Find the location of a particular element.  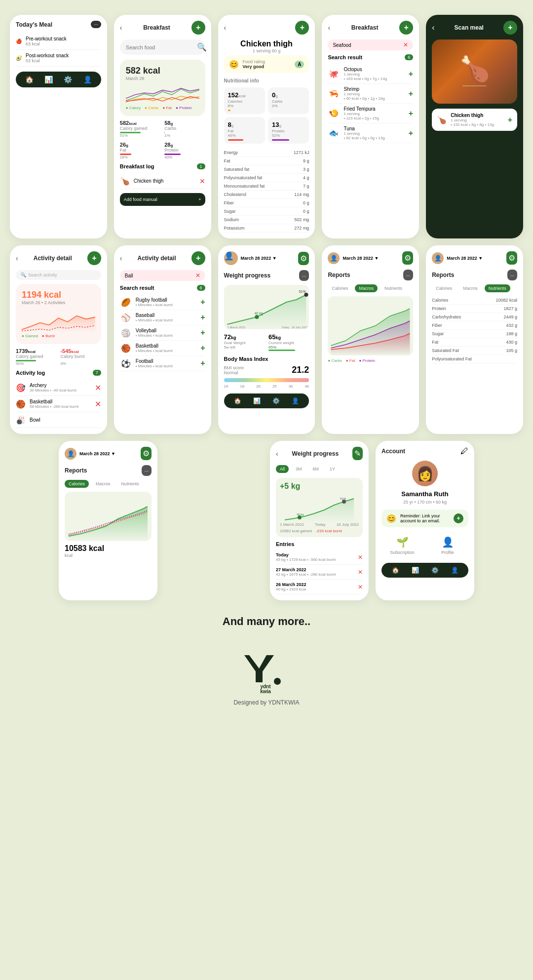

search-input is located at coordinates (160, 47).